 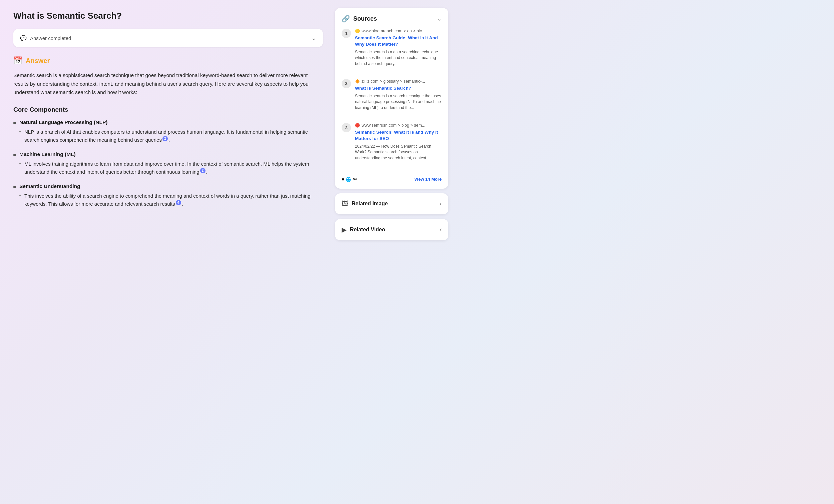 I want to click on nlp-sub-list: NLP is a branch of AI that enables compu…, so click(x=171, y=136).